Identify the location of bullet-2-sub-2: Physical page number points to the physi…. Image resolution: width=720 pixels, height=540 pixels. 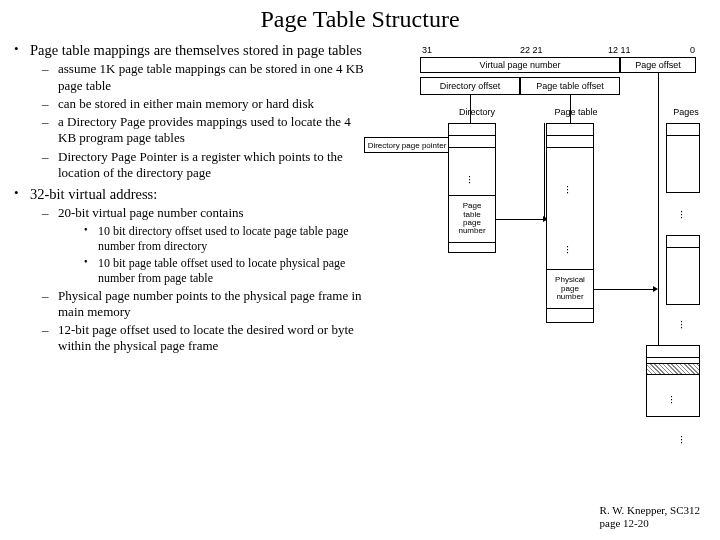
(200, 304).